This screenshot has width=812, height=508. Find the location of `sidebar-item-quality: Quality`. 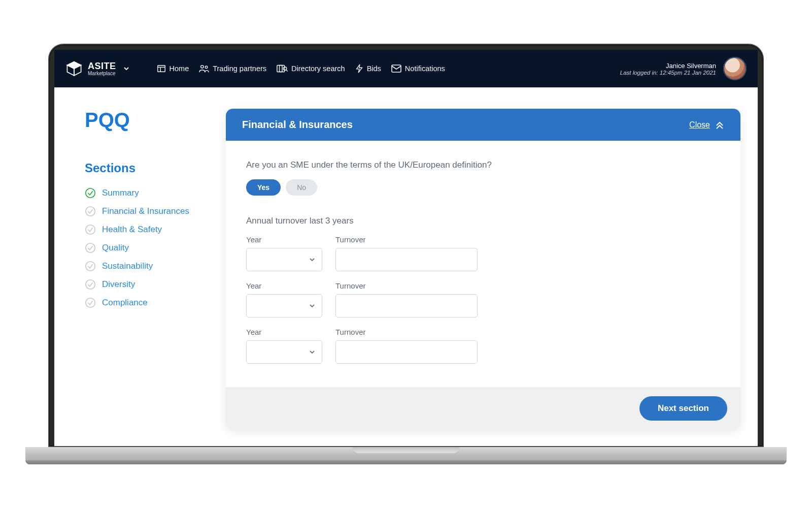

sidebar-item-quality: Quality is located at coordinates (148, 248).